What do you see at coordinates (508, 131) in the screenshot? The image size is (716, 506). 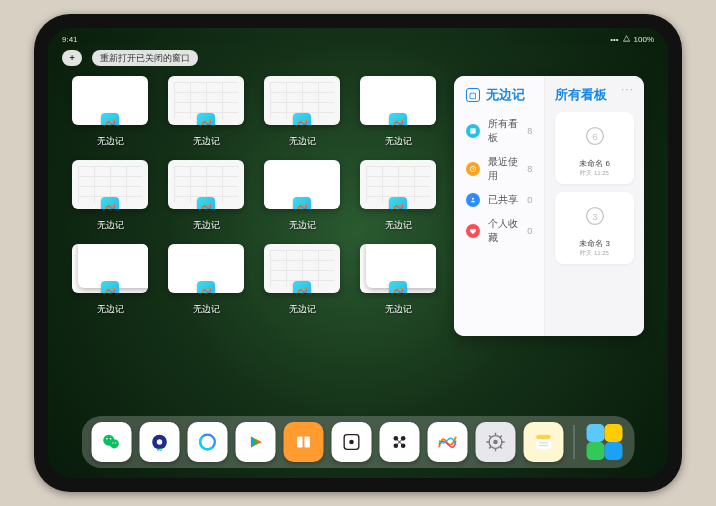 I see `category-label: 所有看板` at bounding box center [508, 131].